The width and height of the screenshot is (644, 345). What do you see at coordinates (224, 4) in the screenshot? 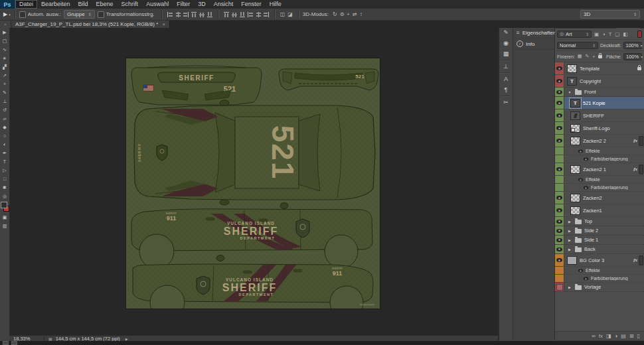
I see `menu-ansicht: Ansicht` at bounding box center [224, 4].